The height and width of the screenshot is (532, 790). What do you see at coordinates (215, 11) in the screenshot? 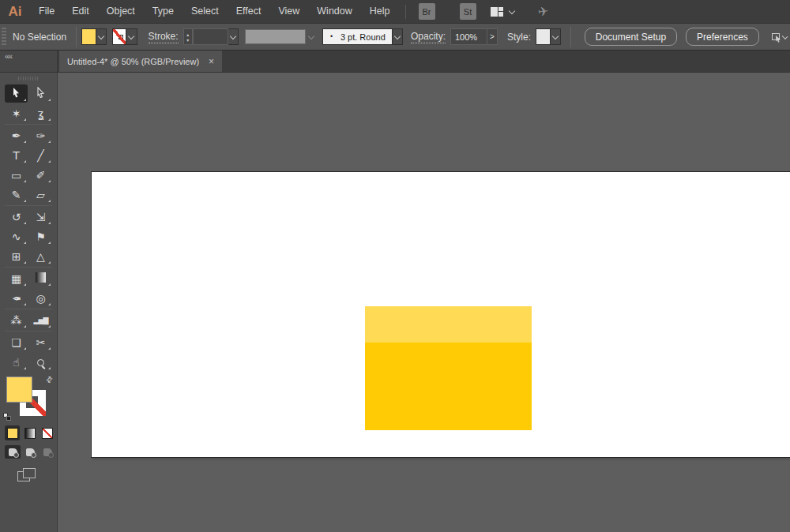
I see `menu-items: FileEditObjectTypeSelectEffectViewWindow…` at bounding box center [215, 11].